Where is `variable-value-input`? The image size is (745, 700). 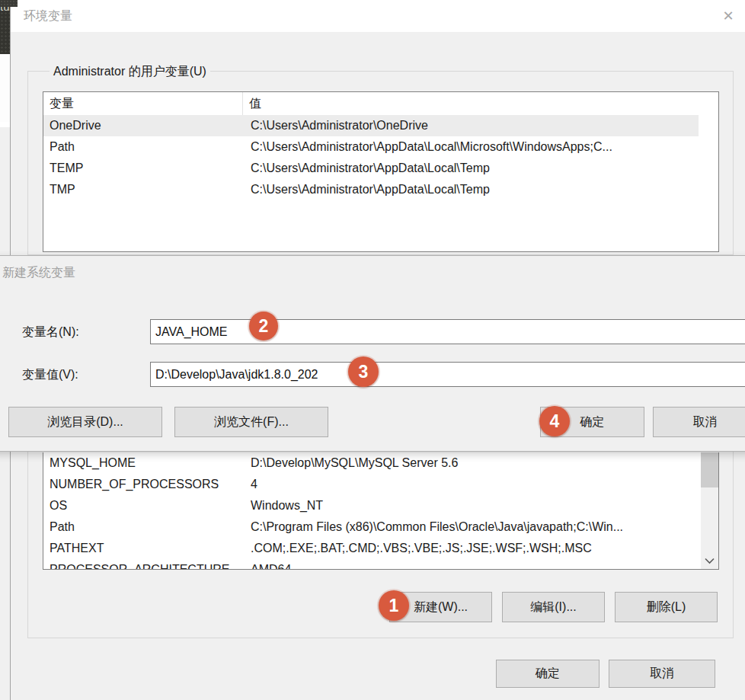
variable-value-input is located at coordinates (448, 375).